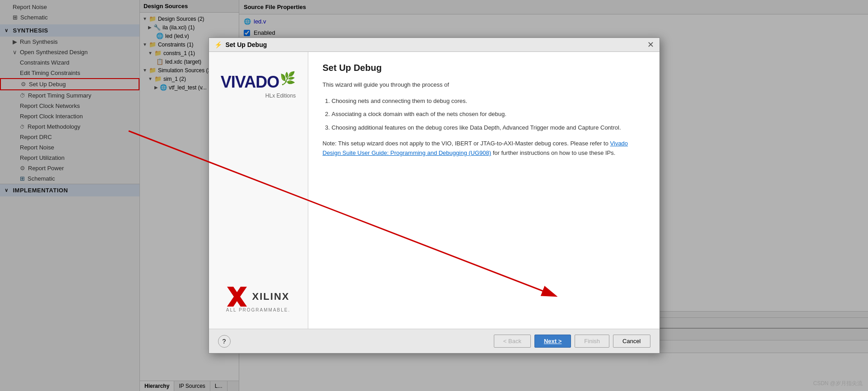 This screenshot has width=868, height=391. I want to click on xilinx-x-svg, so click(237, 297).